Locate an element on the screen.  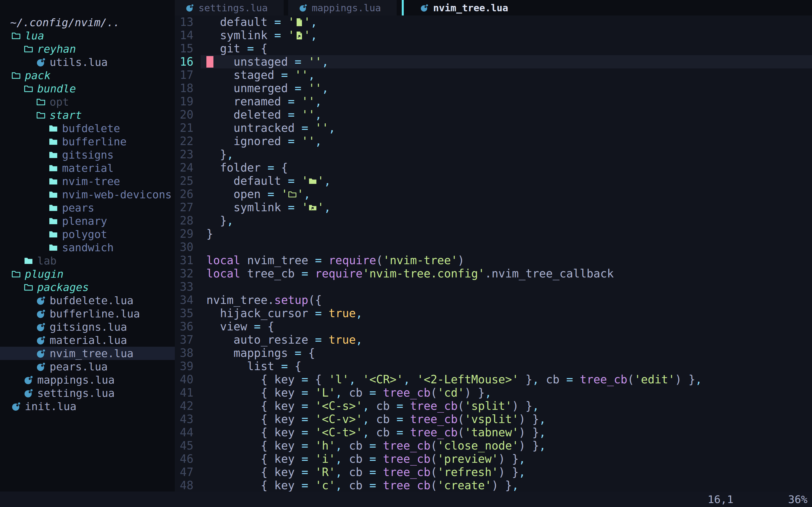
code-line-33: 33 is located at coordinates (493, 287).